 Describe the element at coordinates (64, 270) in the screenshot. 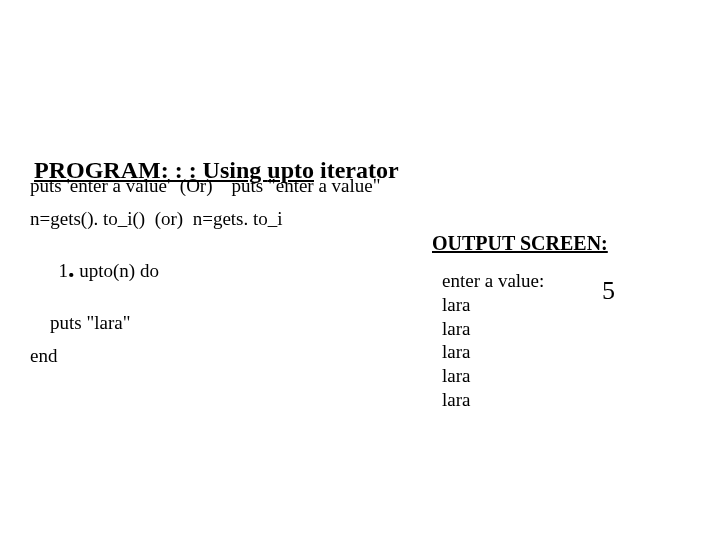

I see `code-line-3-pre: 1` at that location.